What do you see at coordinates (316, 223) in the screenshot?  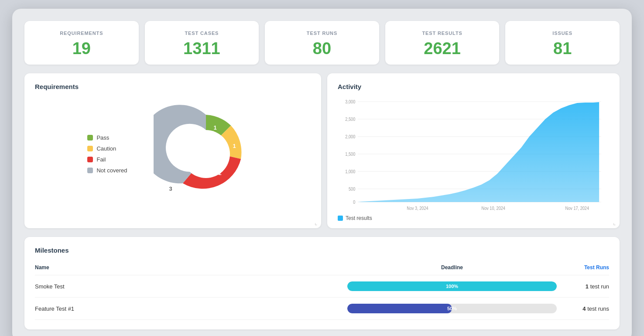 I see `resize-handle: ⌞` at bounding box center [316, 223].